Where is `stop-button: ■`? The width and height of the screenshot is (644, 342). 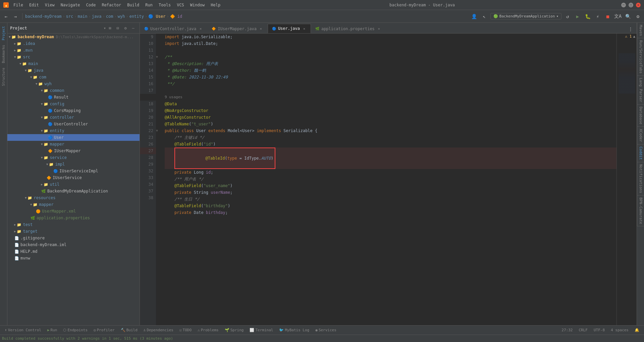
stop-button: ■ is located at coordinates (608, 16).